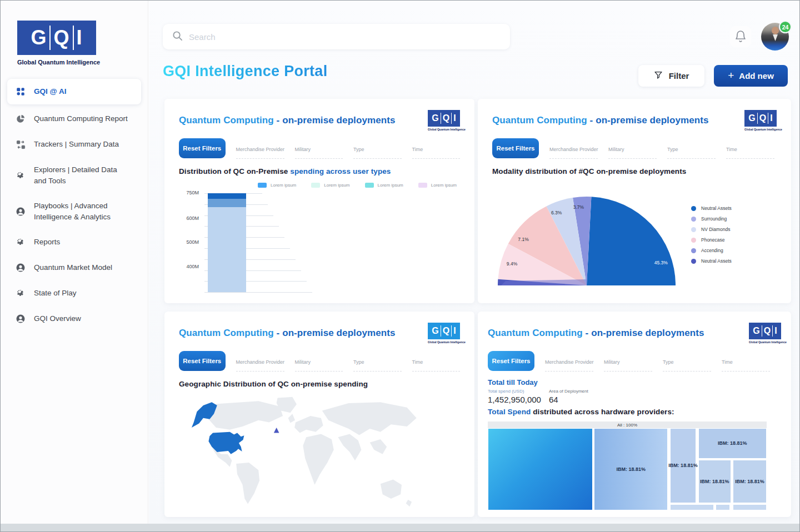  What do you see at coordinates (518, 391) in the screenshot?
I see `total-spend-label: Total spend (USD)` at bounding box center [518, 391].